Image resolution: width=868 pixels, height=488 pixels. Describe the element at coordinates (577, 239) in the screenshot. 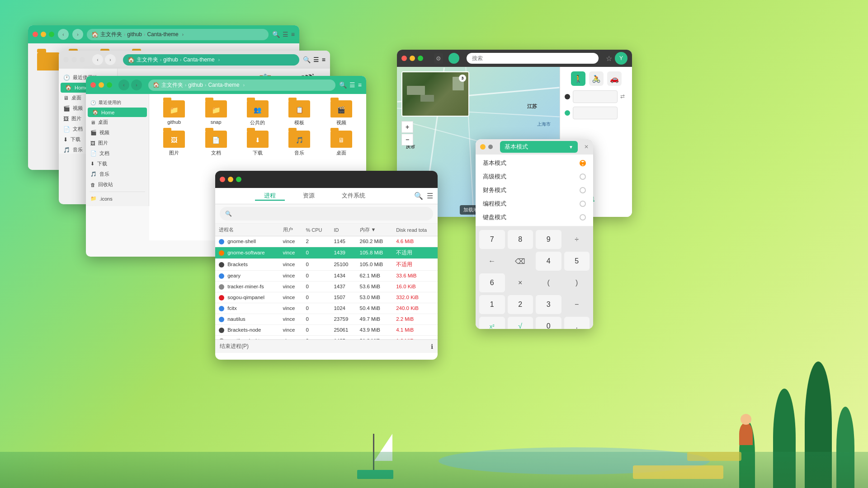

I see `btn-div: ÷` at that location.